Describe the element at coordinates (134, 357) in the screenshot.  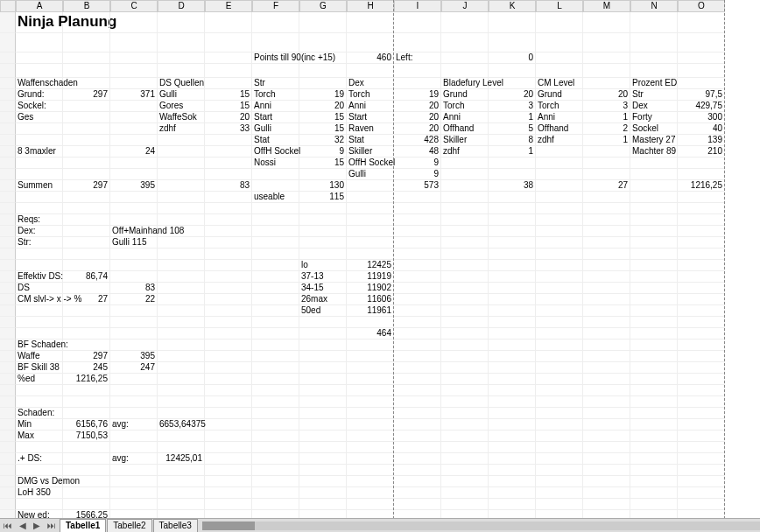
I see `cell-C-r29: 395` at that location.